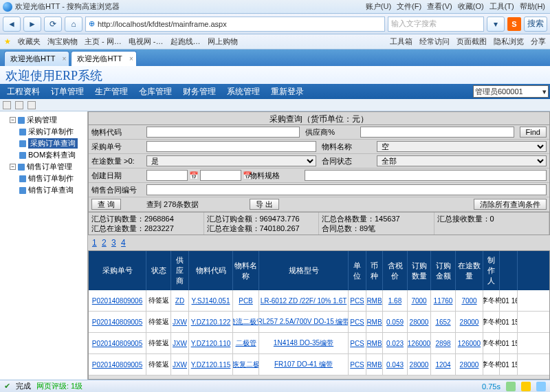 Image resolution: width=550 pixels, height=392 pixels. I want to click on col-price: 含税价, so click(395, 271).